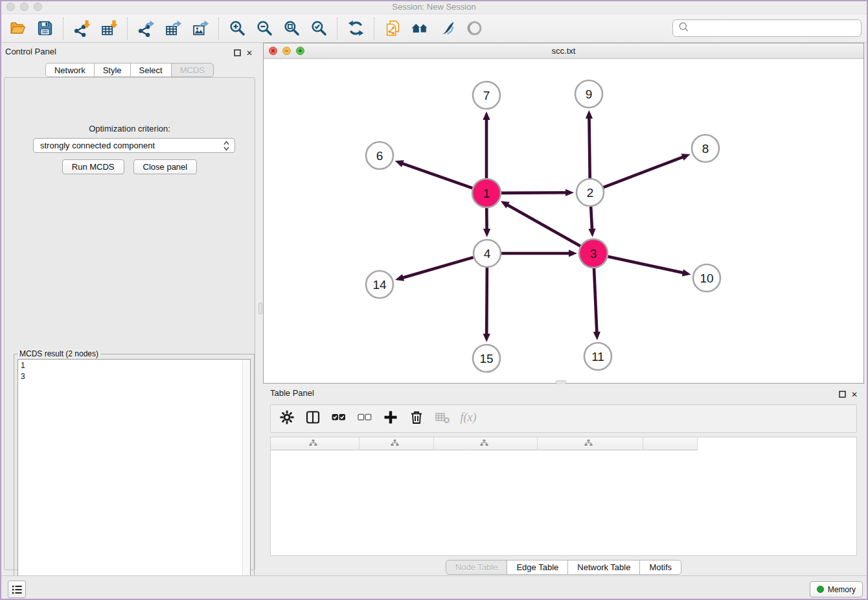 This screenshot has height=600, width=868. Describe the element at coordinates (564, 51) in the screenshot. I see `network-window-titlebar: × − + scc.txt` at that location.